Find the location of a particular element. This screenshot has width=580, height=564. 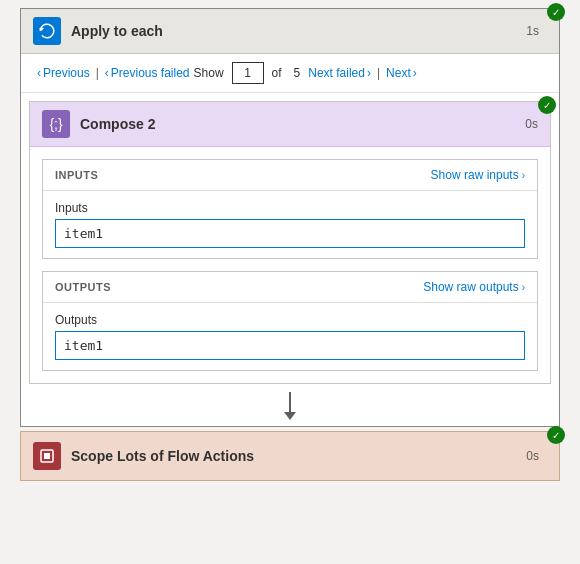

previous-button: ‹ Previous is located at coordinates (64, 73).